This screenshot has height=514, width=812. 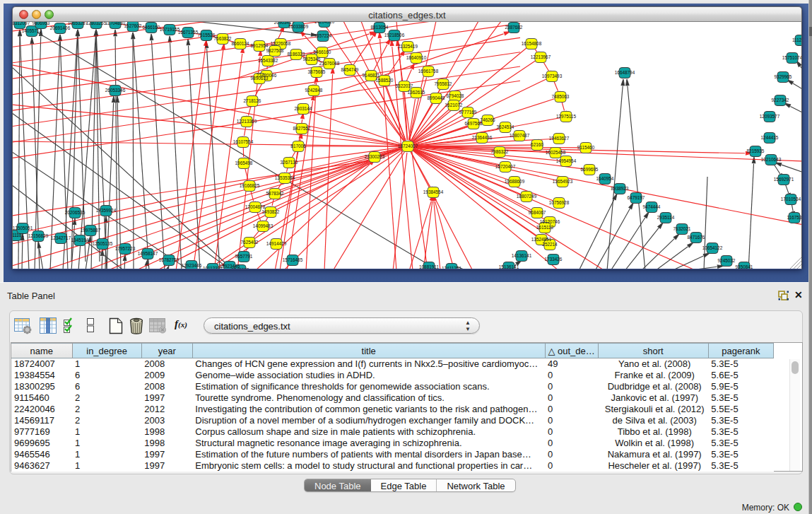 What do you see at coordinates (780, 100) in the screenshot?
I see `svg-text: 9227342` at bounding box center [780, 100].